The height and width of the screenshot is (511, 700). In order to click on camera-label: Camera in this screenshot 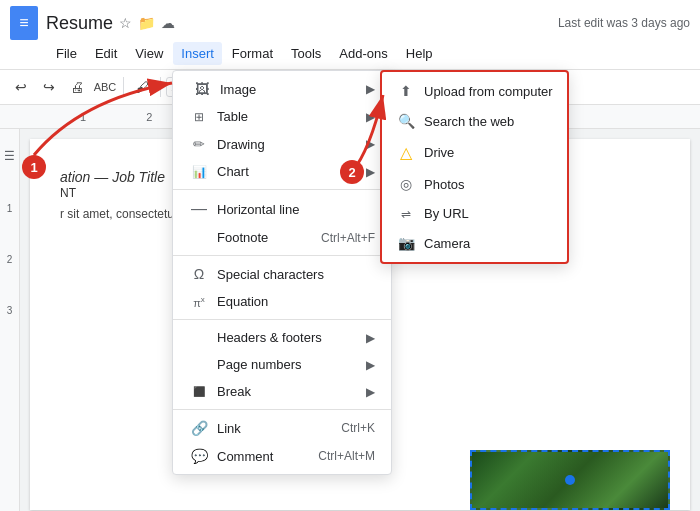, I will do `click(447, 244)`.